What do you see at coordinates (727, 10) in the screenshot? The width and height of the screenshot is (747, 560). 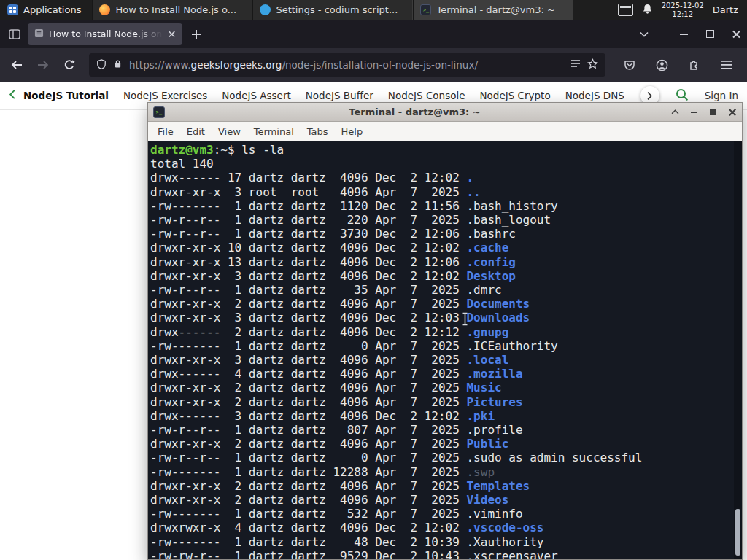 I see `taskbar-user: Dartz` at bounding box center [727, 10].